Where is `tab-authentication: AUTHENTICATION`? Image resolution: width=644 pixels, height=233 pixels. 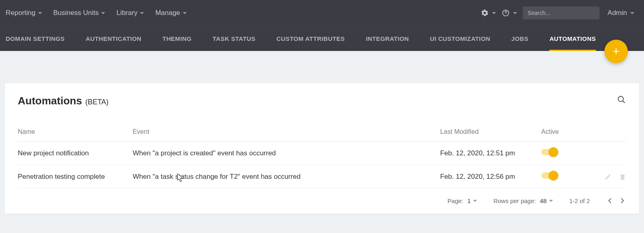
tab-authentication: AUTHENTICATION is located at coordinates (114, 39).